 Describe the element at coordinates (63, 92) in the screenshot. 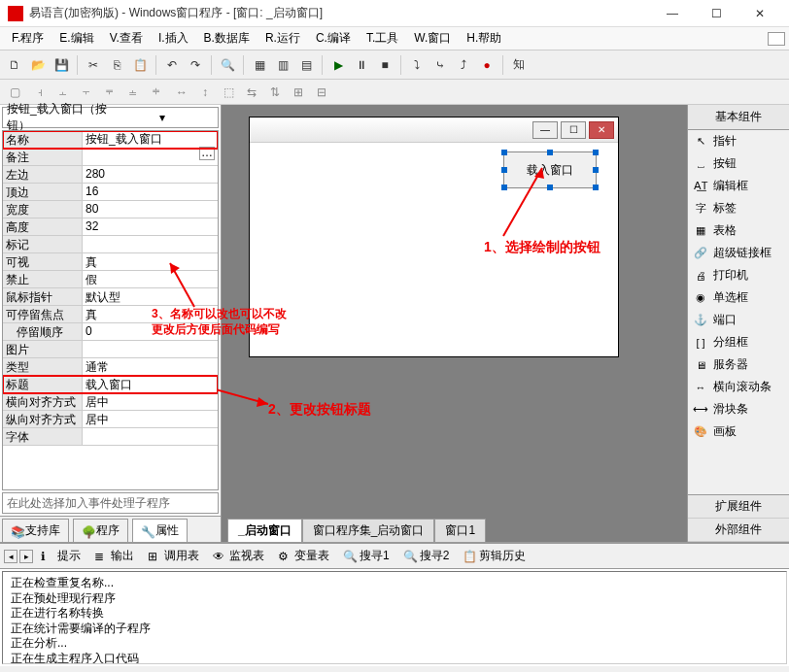

I see `align-center-h-icon: ⫠` at that location.